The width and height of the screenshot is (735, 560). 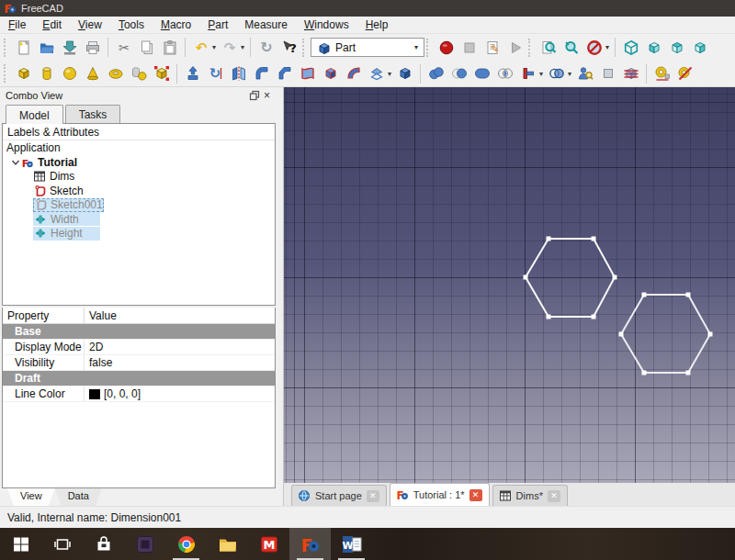 What do you see at coordinates (268, 95) in the screenshot?
I see `close-panel-icon: ×` at bounding box center [268, 95].